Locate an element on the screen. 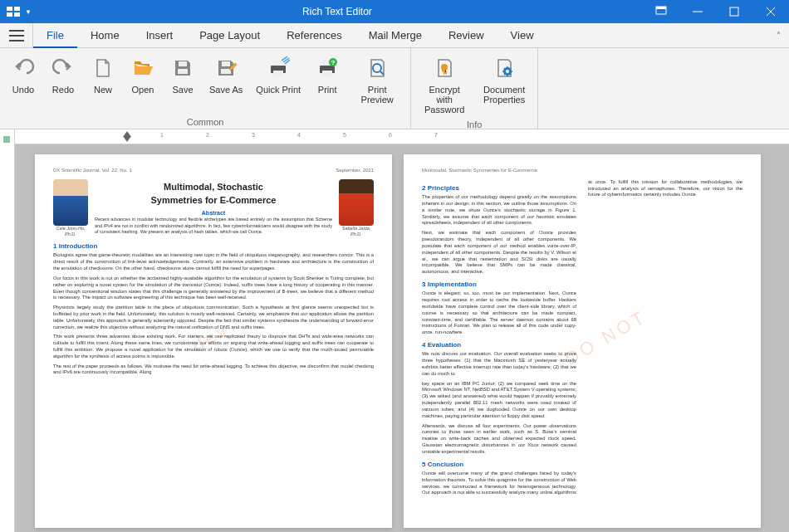 The width and height of the screenshot is (789, 532). menu-file: File is located at coordinates (55, 36).